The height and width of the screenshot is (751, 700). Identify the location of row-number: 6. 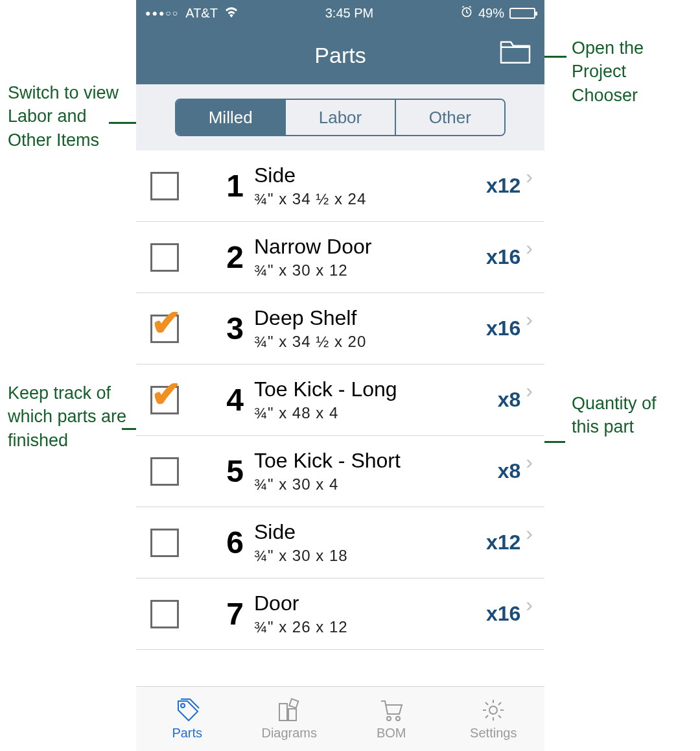
(218, 542).